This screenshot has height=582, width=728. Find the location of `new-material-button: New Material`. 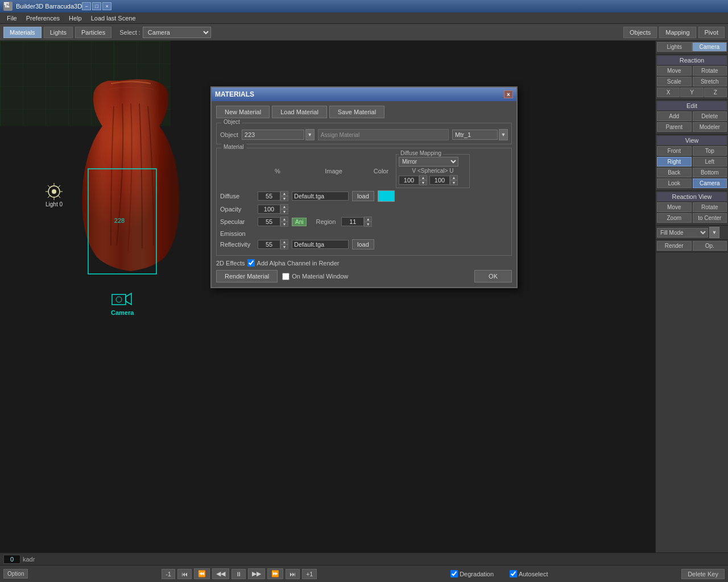

new-material-button: New Material is located at coordinates (243, 112).